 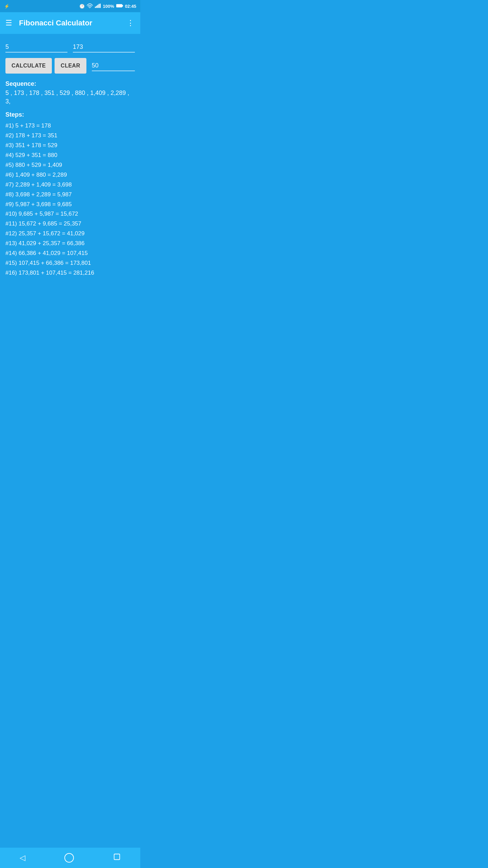 I want to click on step-item: #4) 529 + 351 = 880, so click(x=70, y=155).